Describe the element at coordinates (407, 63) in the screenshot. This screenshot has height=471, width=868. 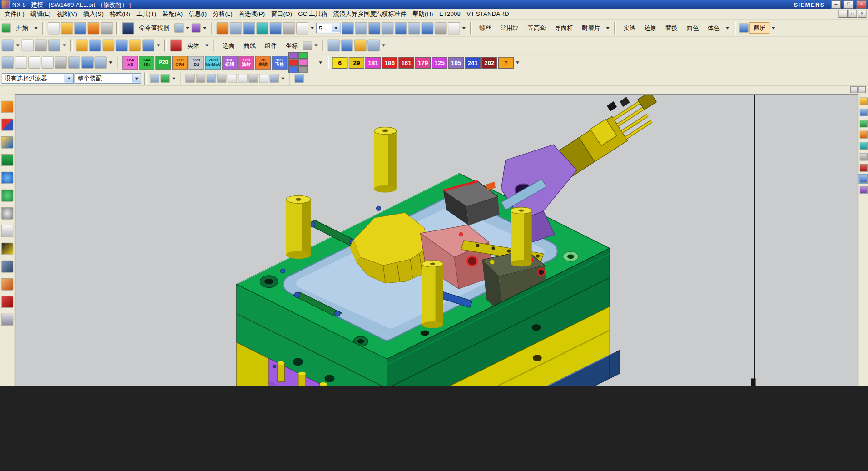
I see `color-161-button: 161` at that location.